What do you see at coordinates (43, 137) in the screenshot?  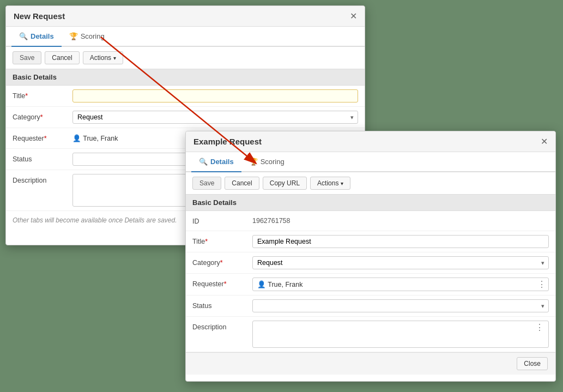 I see `requester-label-new: Requester*` at bounding box center [43, 137].